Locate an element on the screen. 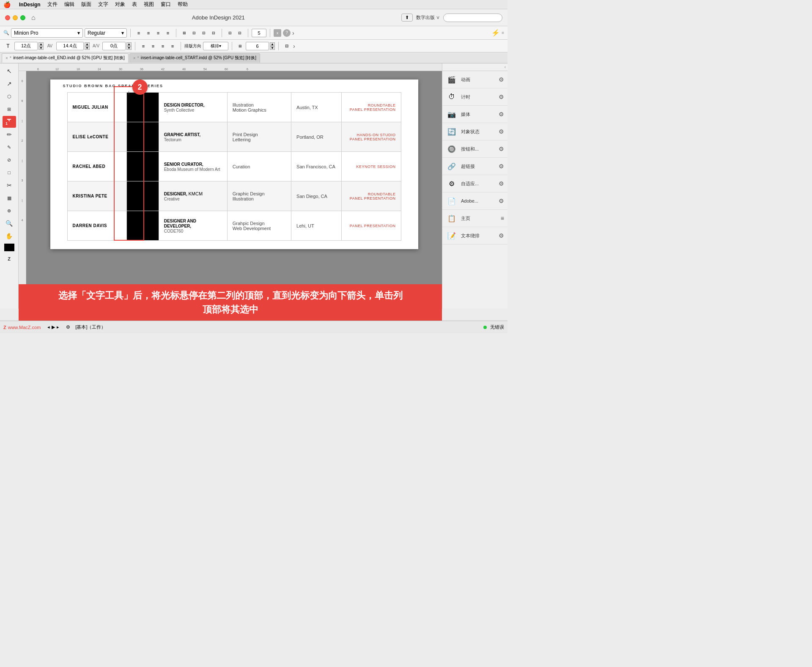 This screenshot has width=812, height=667. panel-adobe: 📄 Adobe... ⚙ is located at coordinates (475, 201).